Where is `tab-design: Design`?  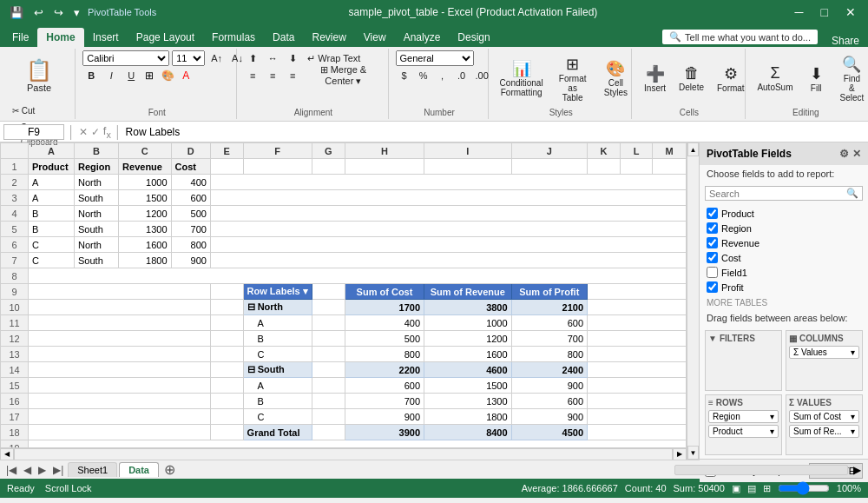 tab-design: Design is located at coordinates (474, 37).